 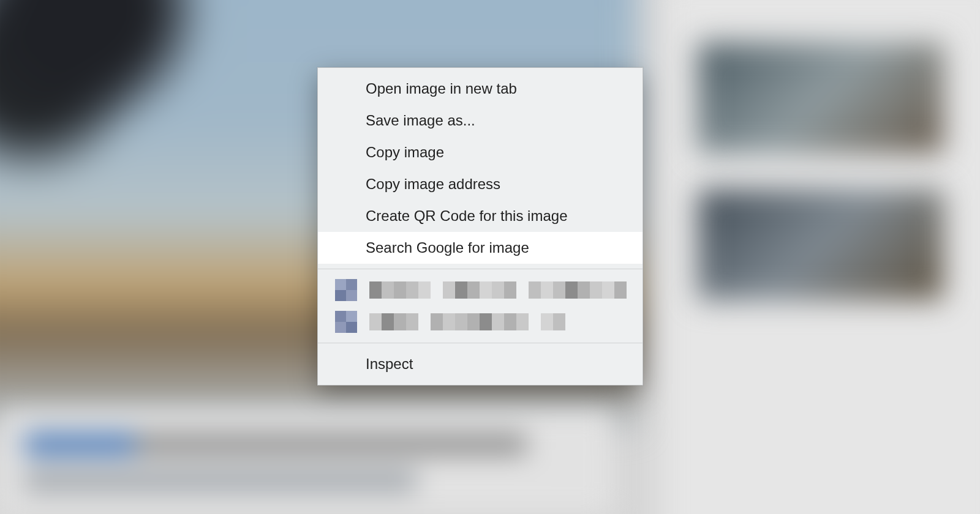 I want to click on menu-item-save-image-as: Save image as..., so click(x=480, y=121).